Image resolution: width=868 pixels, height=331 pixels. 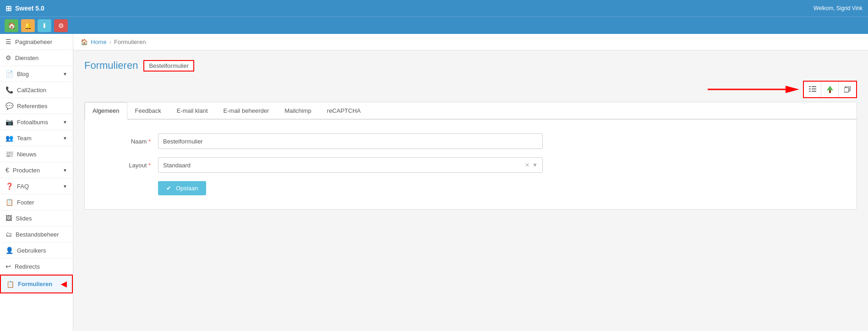 I want to click on app-title: ⊞ Sweet 5.0, so click(x=25, y=8).